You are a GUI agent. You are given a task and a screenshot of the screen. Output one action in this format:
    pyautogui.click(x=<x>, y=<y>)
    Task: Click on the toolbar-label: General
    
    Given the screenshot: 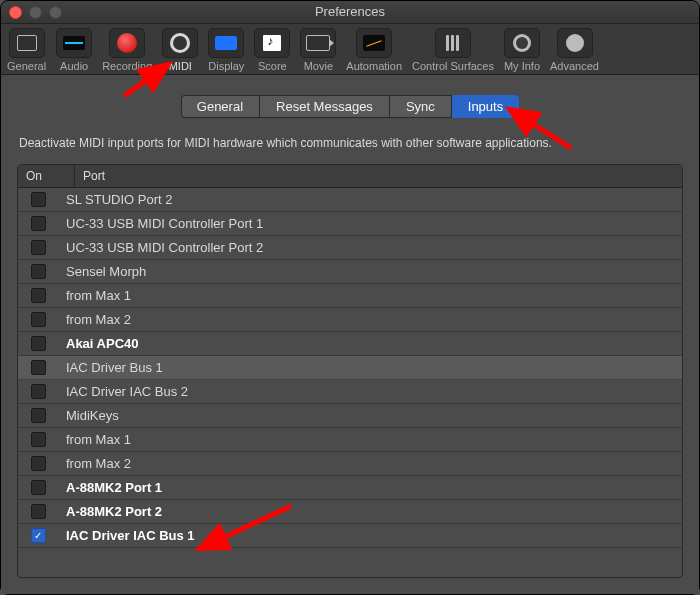 What is the action you would take?
    pyautogui.click(x=26, y=66)
    